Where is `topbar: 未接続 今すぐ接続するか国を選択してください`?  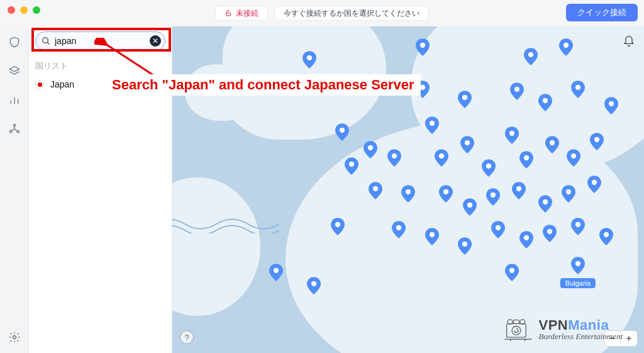 topbar: 未接続 今すぐ接続するか国を選択してください is located at coordinates (322, 13).